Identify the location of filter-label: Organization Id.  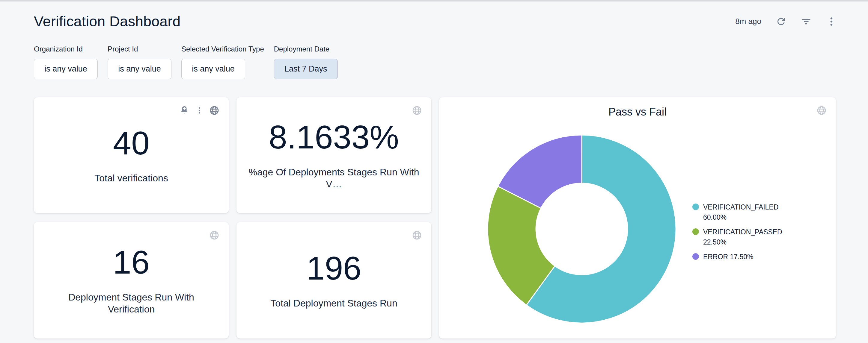
(66, 49).